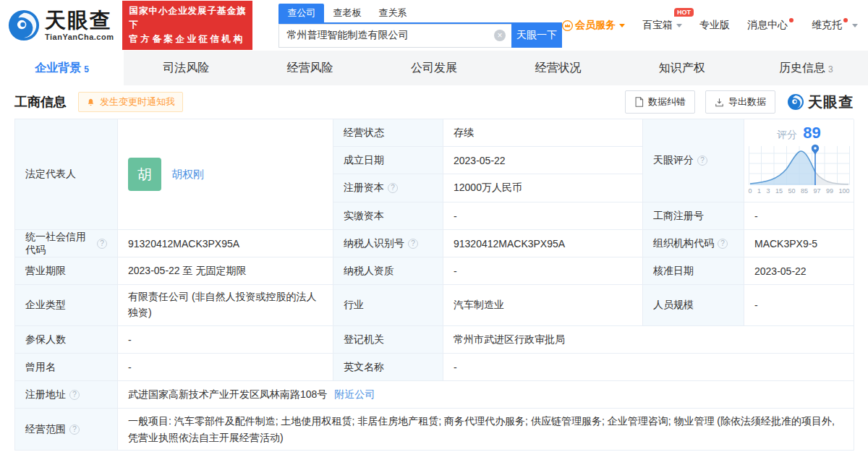 The image size is (868, 452). What do you see at coordinates (741, 102) in the screenshot?
I see `export-data-button: 导出数据` at bounding box center [741, 102].